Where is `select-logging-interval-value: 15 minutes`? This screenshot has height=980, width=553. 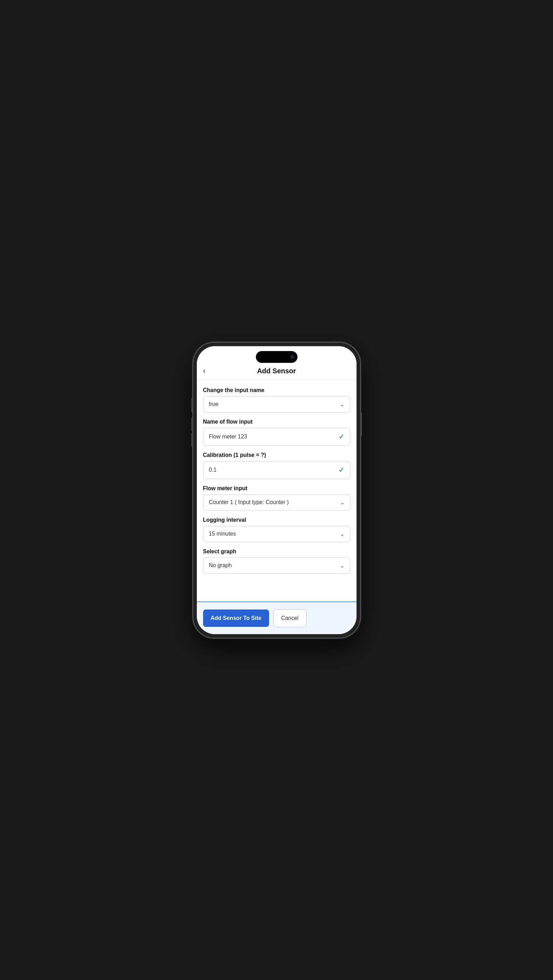
select-logging-interval-value: 15 minutes is located at coordinates (222, 534).